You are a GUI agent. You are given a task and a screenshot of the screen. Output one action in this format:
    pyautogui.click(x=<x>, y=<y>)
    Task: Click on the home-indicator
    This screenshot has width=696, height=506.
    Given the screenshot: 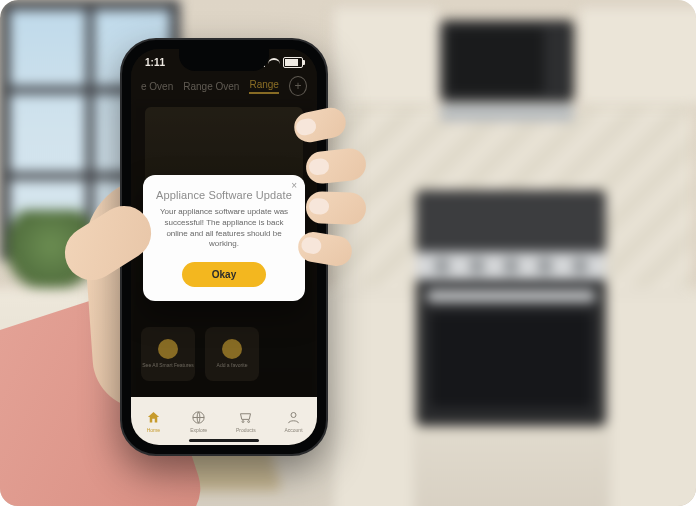 What is the action you would take?
    pyautogui.click(x=224, y=440)
    